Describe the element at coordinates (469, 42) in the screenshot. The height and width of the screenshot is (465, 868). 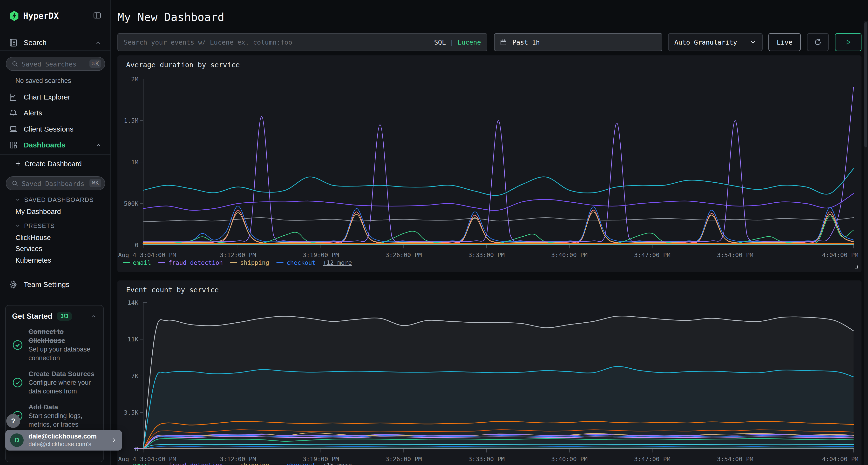
I see `lang-toggle-lucene: Lucene` at that location.